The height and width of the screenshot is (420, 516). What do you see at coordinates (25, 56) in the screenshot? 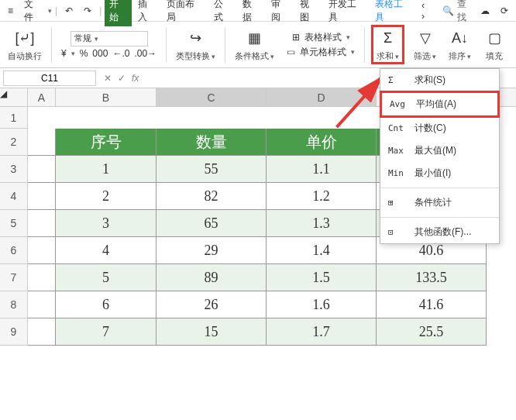
I see `autowrap-label: 自动换行` at bounding box center [25, 56].